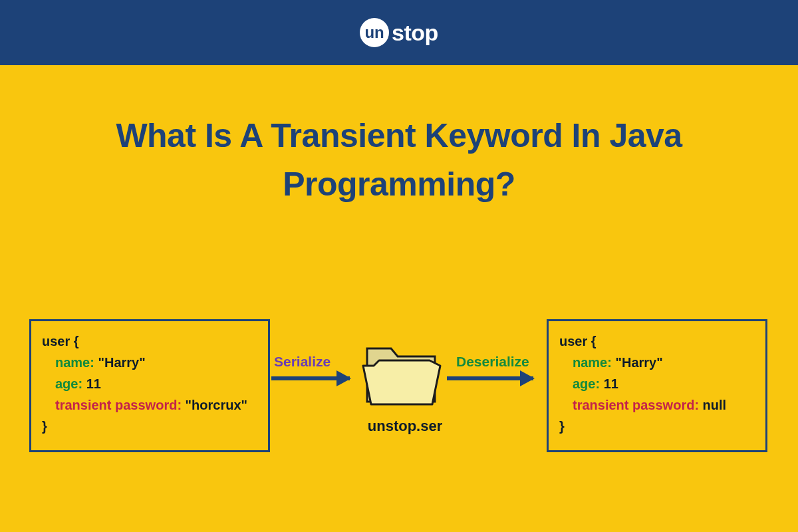 The image size is (798, 532). I want to click on output-object-box: user { name: "Harry" age: 11 transient p…, so click(657, 386).